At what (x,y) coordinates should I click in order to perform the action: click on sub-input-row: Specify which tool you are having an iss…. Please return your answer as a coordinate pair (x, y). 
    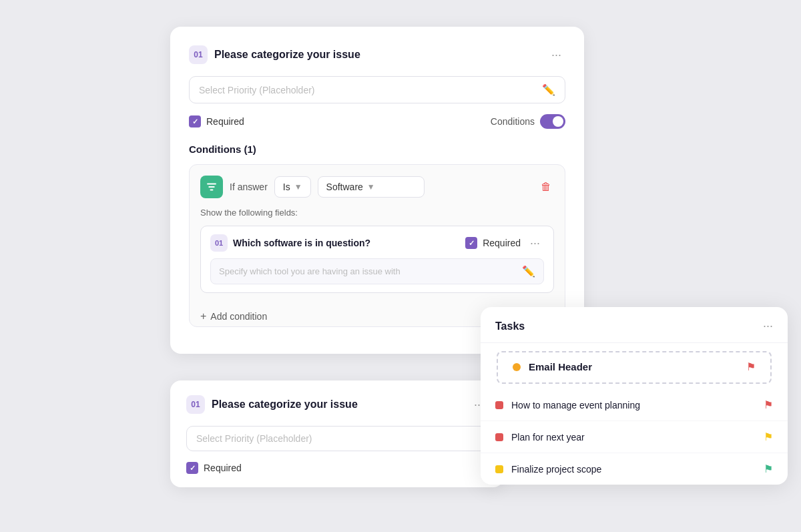
    Looking at the image, I should click on (377, 271).